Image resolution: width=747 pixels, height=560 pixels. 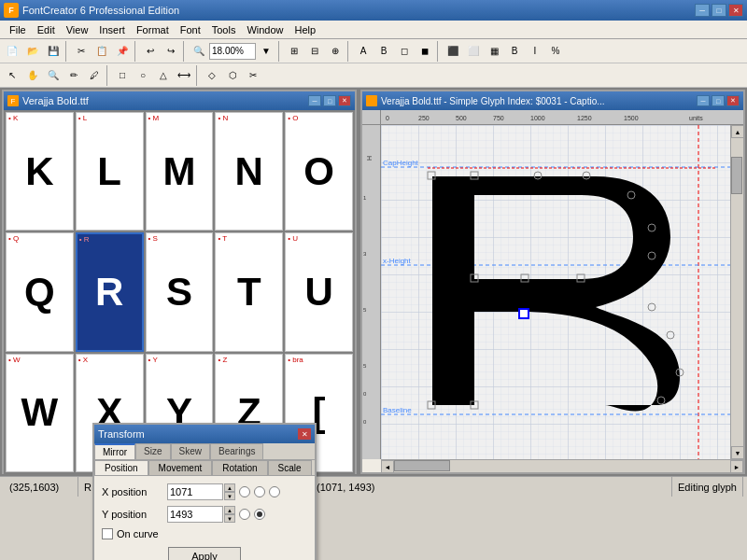 What do you see at coordinates (289, 468) in the screenshot?
I see `subtab-scale: Scale` at bounding box center [289, 468].